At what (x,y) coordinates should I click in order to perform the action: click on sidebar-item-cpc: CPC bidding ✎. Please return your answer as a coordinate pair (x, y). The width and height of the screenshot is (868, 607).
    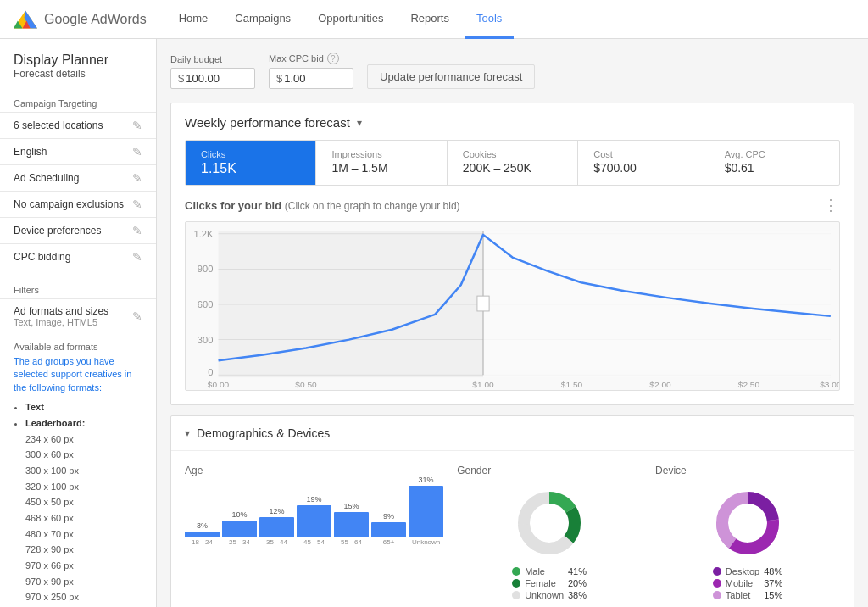
    Looking at the image, I should click on (78, 256).